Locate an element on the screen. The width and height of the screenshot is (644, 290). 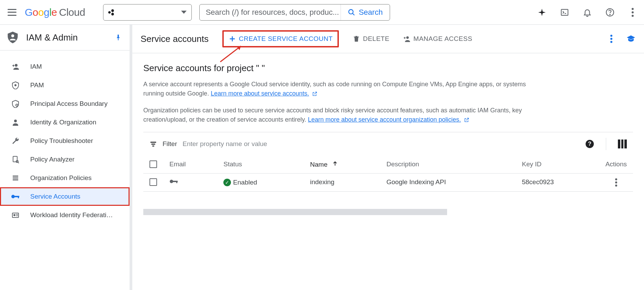
help-icon is located at coordinates (610, 12).